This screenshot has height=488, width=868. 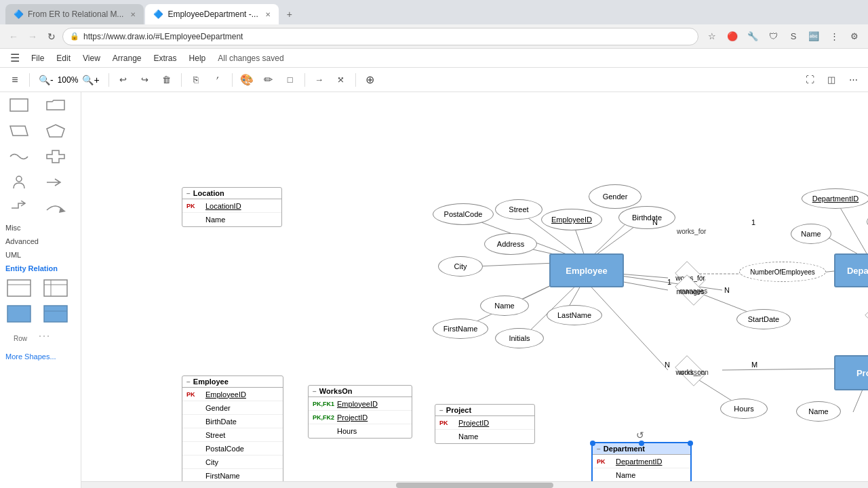 I want to click on fullscreen-btn: ⛶, so click(x=810, y=80).